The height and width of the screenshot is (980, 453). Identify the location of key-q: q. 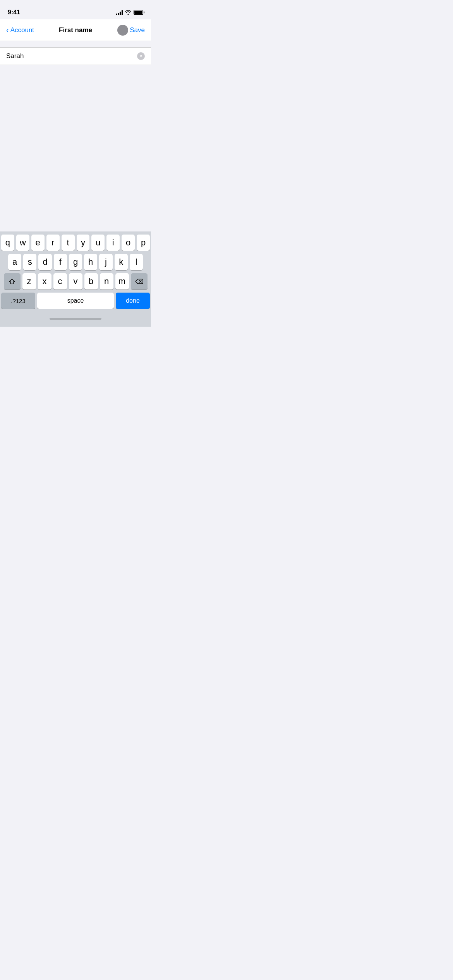
(8, 243).